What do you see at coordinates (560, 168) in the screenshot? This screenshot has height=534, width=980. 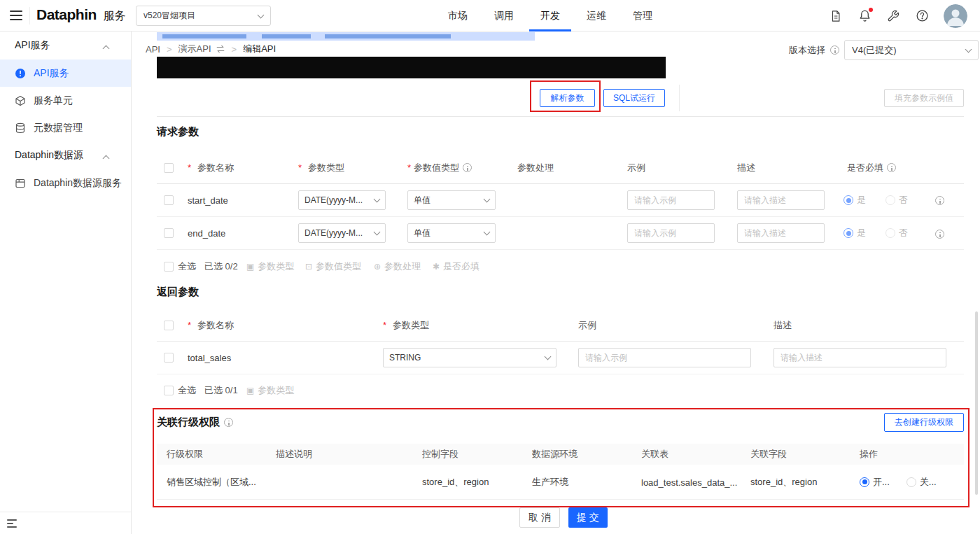 I see `request-table-header: 参数名称 参数类型 参数值类型 参数处理 示例 描述 是否必填` at bounding box center [560, 168].